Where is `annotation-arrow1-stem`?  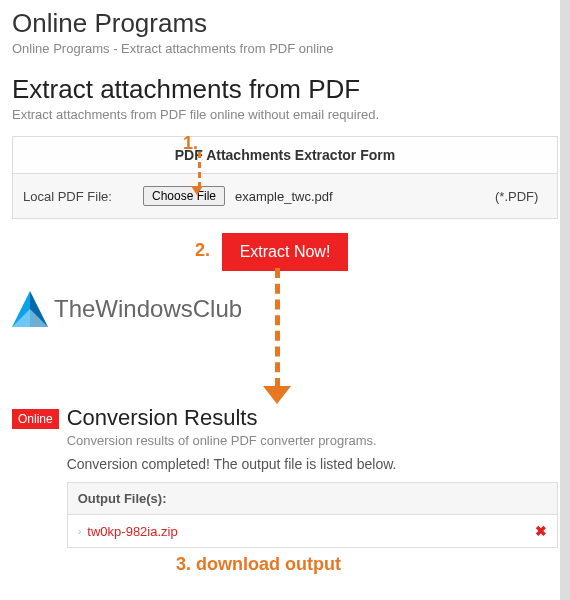
annotation-arrow1-stem is located at coordinates (200, 170).